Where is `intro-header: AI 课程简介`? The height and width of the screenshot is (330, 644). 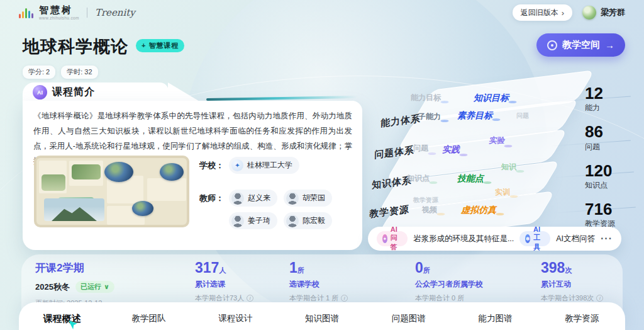
intro-header: AI 课程简介 is located at coordinates (64, 92).